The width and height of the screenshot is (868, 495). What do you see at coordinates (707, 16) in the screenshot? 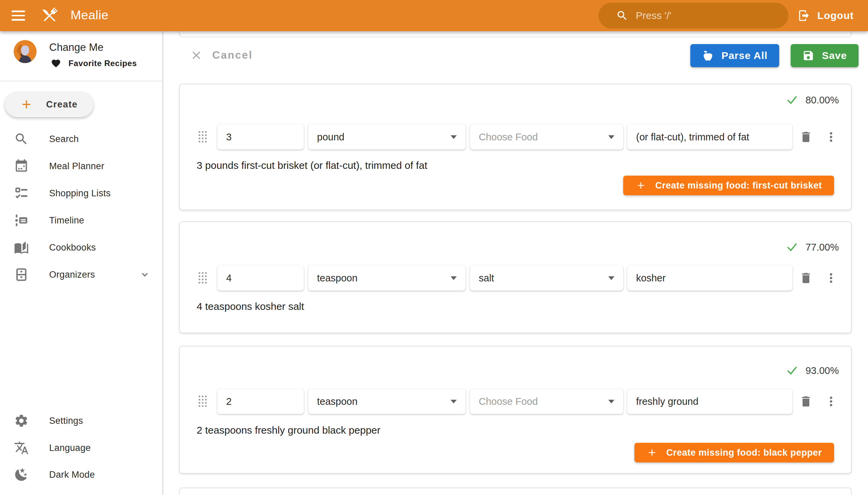
I see `search-input` at bounding box center [707, 16].